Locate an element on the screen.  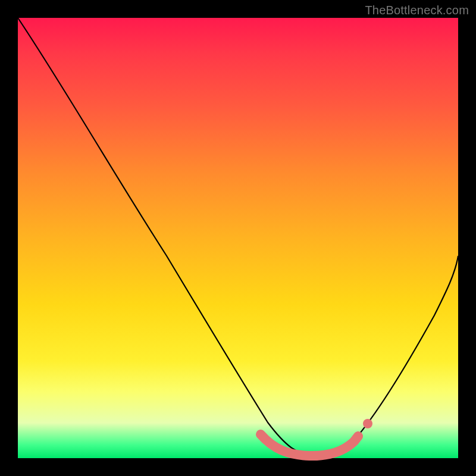
watermark-label: TheBottleneck.com is located at coordinates (416, 11).